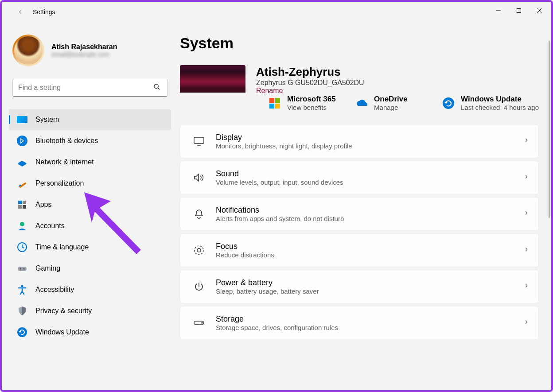 This screenshot has width=553, height=392. Describe the element at coordinates (275, 103) in the screenshot. I see `microsoft-icon` at that location.